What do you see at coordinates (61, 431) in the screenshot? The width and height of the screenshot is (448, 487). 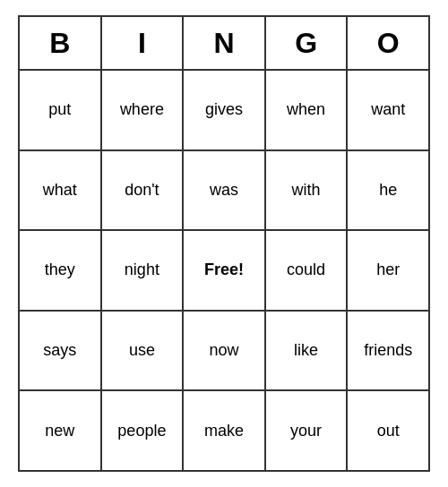 I see `bingo-cell-4-0: new` at bounding box center [61, 431].